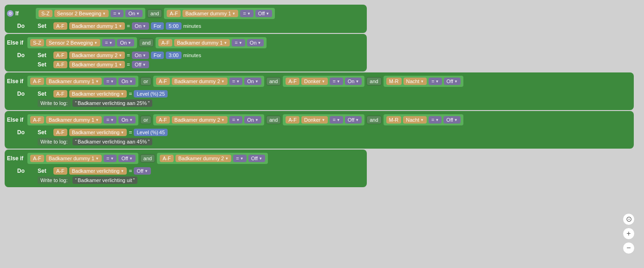 This screenshot has height=268, width=644. Describe the element at coordinates (60, 55) in the screenshot. I see `do2-type: A-F` at that location.